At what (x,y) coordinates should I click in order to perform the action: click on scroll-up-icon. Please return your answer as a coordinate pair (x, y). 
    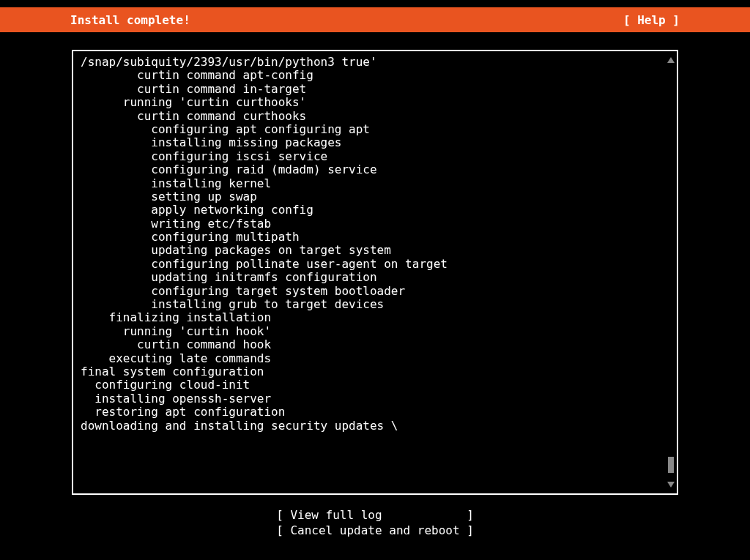
    Looking at the image, I should click on (671, 60).